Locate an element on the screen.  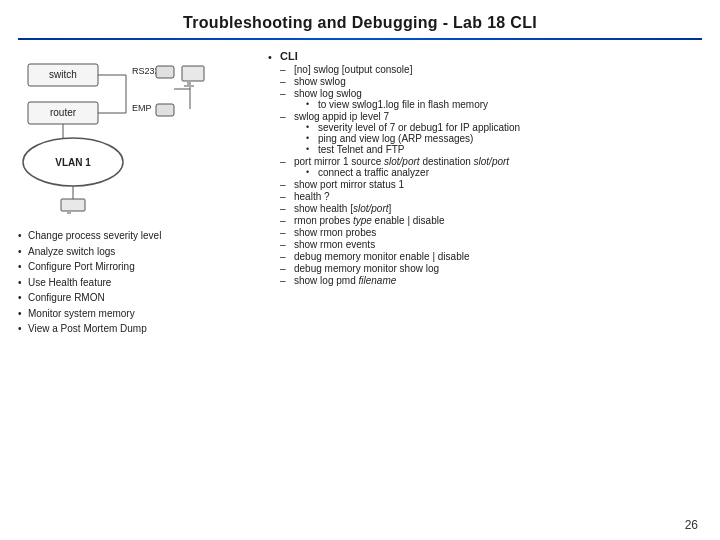
cli-dash-item: – show rmon events is located at coordinates (491, 244).